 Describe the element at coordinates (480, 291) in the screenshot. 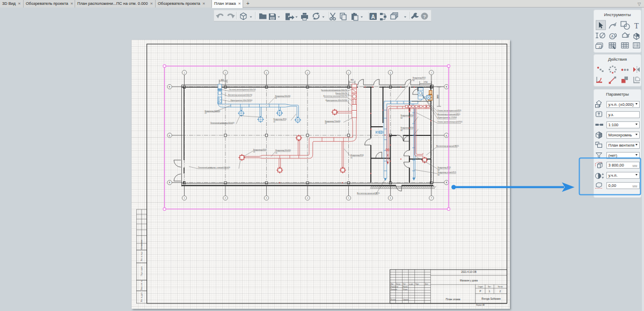

I see `svg-text: Р` at that location.